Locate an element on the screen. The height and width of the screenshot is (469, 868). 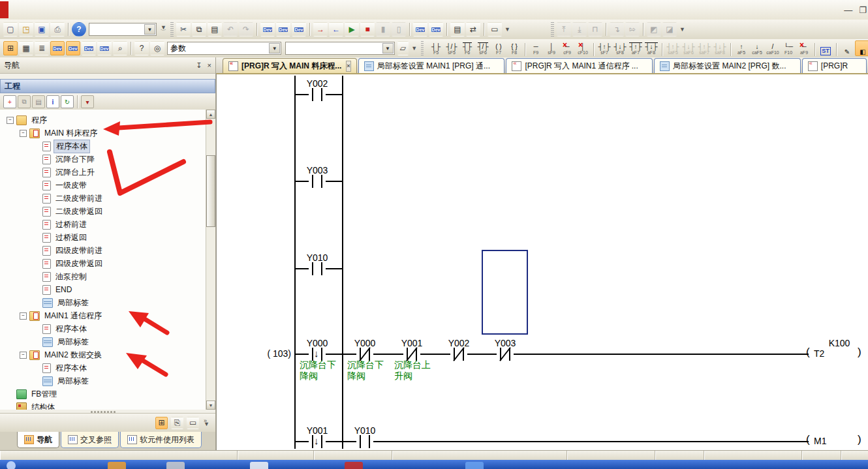
panel-tab: 软元件使用列表 is located at coordinates (161, 440).